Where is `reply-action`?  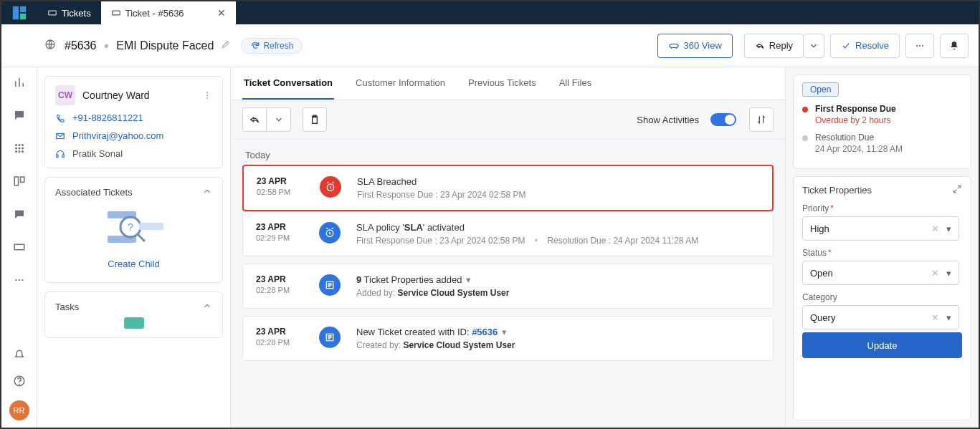
reply-action is located at coordinates (254, 120).